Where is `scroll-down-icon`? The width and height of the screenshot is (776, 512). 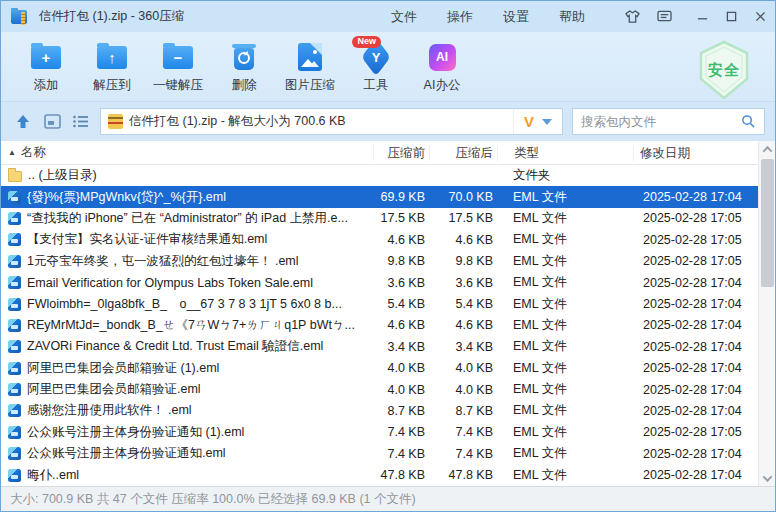 scroll-down-icon is located at coordinates (768, 478).